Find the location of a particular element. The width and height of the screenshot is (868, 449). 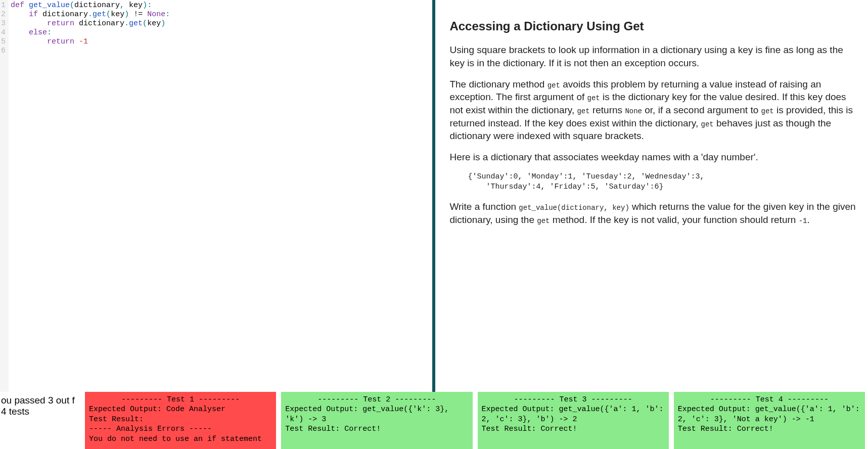

instructions-paragraph: Using square brackets to look up informa… is located at coordinates (653, 57).